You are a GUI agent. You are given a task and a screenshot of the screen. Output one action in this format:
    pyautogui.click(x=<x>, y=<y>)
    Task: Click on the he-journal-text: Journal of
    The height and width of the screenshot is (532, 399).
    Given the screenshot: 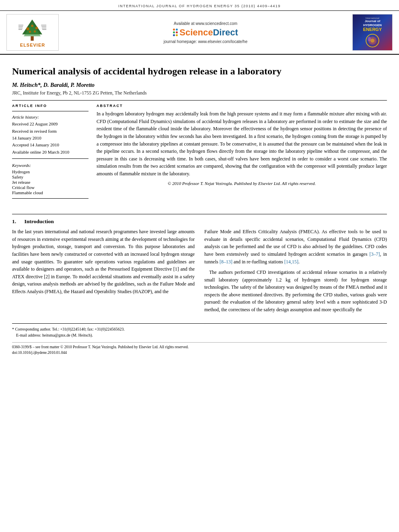 What is the action you would take?
    pyautogui.click(x=372, y=21)
    